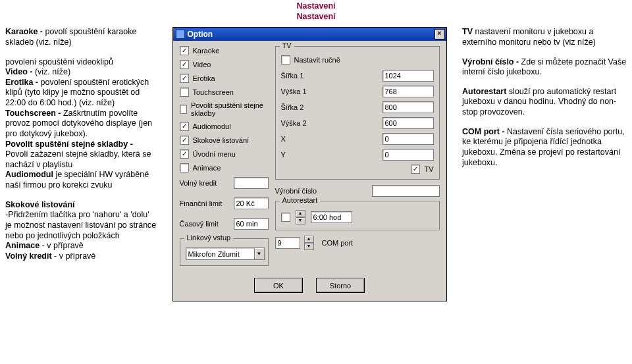  I want to click on chk-label: TV, so click(429, 169).